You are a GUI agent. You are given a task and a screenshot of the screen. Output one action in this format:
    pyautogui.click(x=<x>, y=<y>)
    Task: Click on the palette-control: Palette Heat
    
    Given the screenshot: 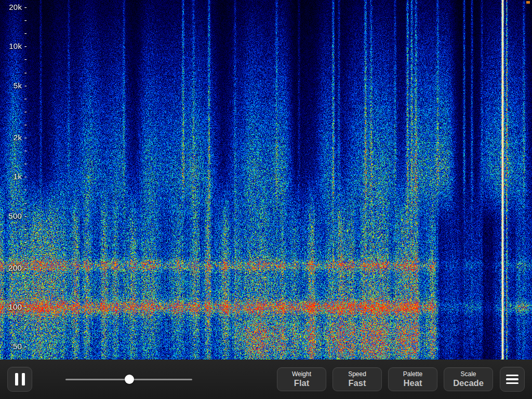 What is the action you would take?
    pyautogui.click(x=413, y=379)
    